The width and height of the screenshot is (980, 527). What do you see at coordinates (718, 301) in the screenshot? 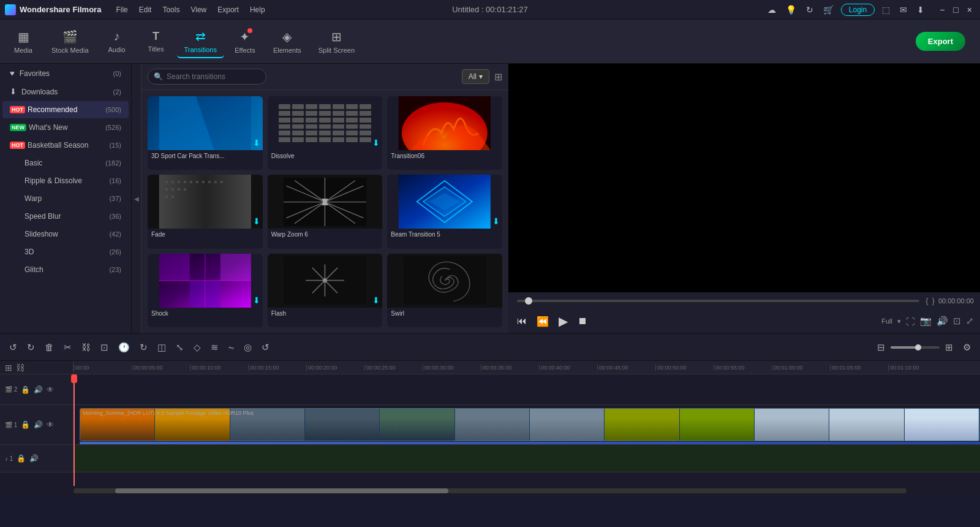
I see `preview-progress-slider` at bounding box center [718, 301].